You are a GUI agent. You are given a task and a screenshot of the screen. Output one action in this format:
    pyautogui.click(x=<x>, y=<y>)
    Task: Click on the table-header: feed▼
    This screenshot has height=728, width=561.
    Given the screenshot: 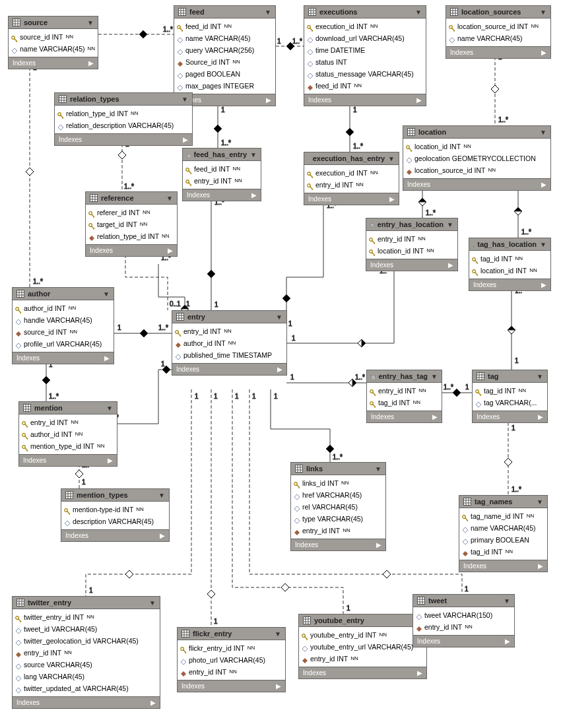 What is the action you would take?
    pyautogui.click(x=224, y=12)
    